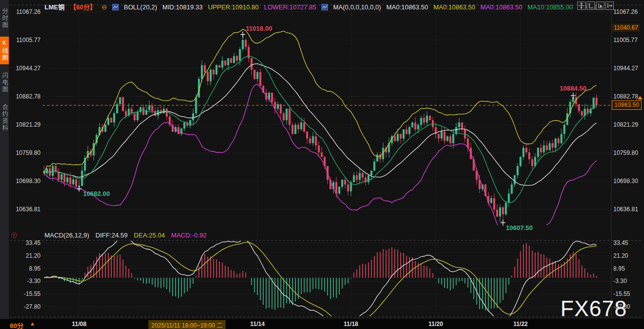 This screenshot has height=329, width=644. I want to click on price-axis-label-right: 10759.80, so click(626, 153).